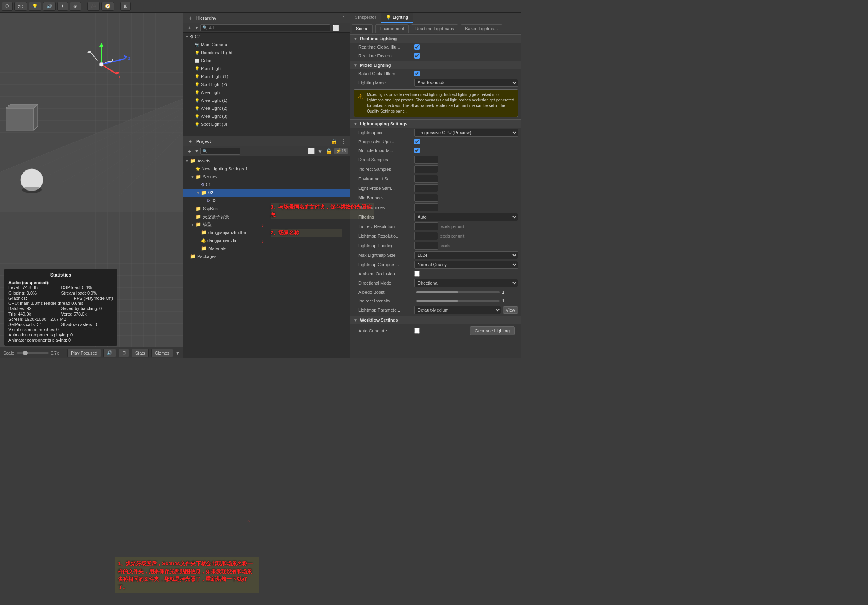 Image resolution: width=868 pixels, height=605 pixels. I want to click on scene-tab: Scene, so click(362, 29).